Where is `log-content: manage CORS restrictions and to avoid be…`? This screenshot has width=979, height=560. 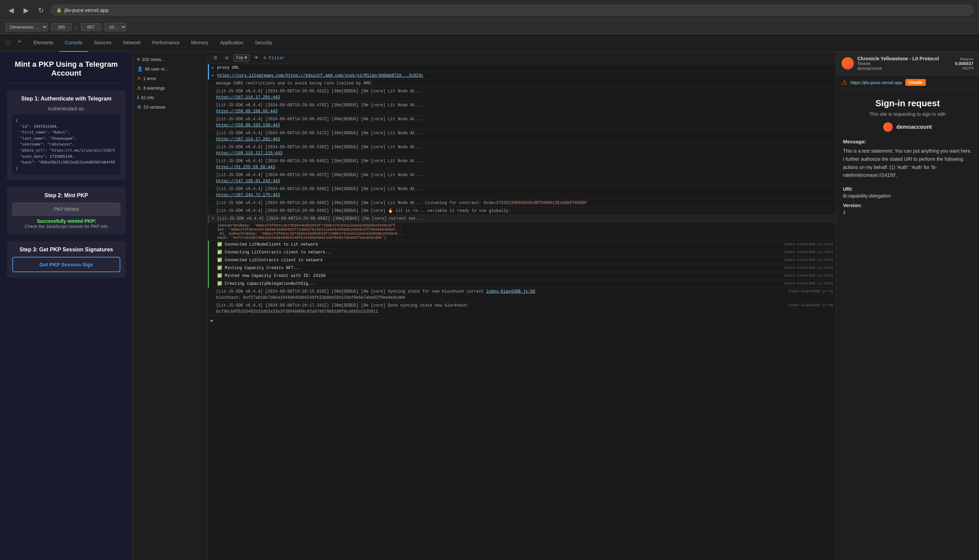
log-content: manage CORS restrictions and to avoid be… is located at coordinates (525, 83).